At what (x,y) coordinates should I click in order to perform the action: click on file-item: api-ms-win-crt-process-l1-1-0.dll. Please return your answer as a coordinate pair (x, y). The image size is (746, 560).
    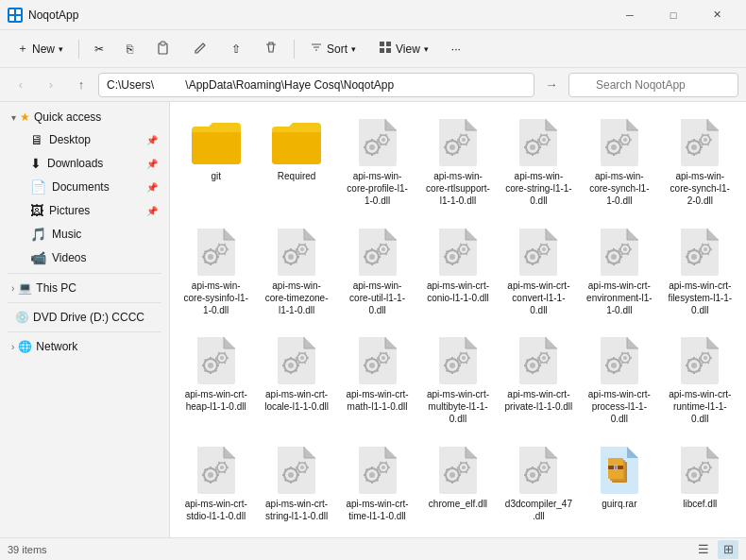
    Looking at the image, I should click on (619, 381).